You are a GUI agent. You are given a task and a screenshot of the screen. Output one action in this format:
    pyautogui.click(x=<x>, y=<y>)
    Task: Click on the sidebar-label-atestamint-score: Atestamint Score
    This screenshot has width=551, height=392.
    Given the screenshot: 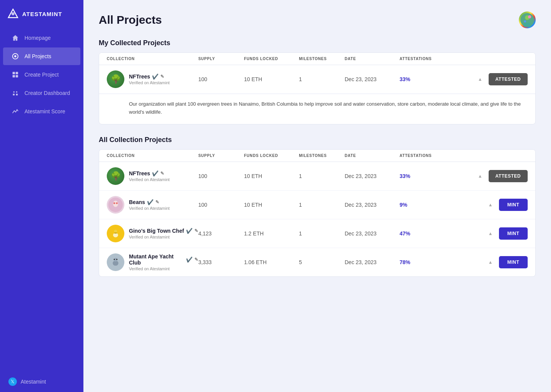 What is the action you would take?
    pyautogui.click(x=45, y=111)
    